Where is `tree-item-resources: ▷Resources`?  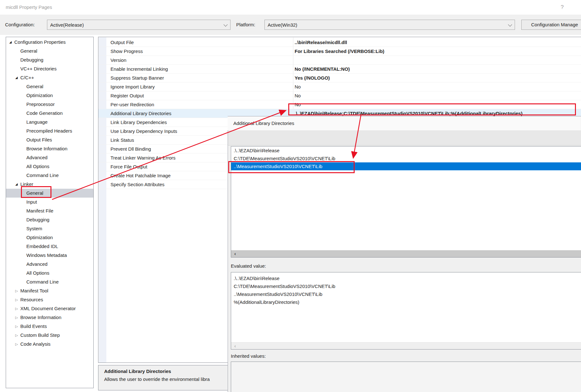
tree-item-resources: ▷Resources is located at coordinates (50, 300).